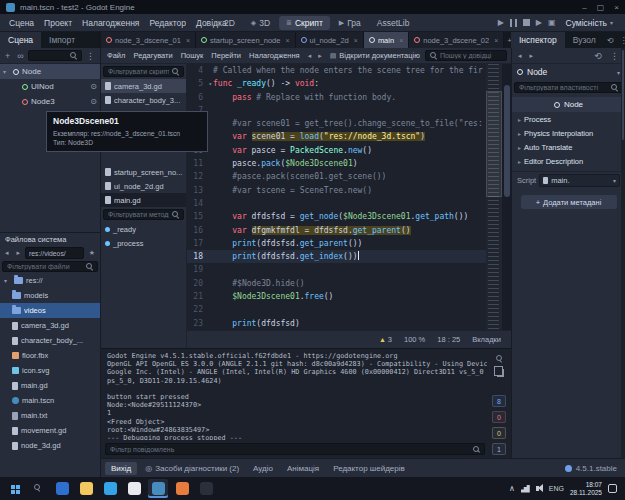 This screenshot has height=500, width=625. I want to click on method-filter-field, so click(138, 214).